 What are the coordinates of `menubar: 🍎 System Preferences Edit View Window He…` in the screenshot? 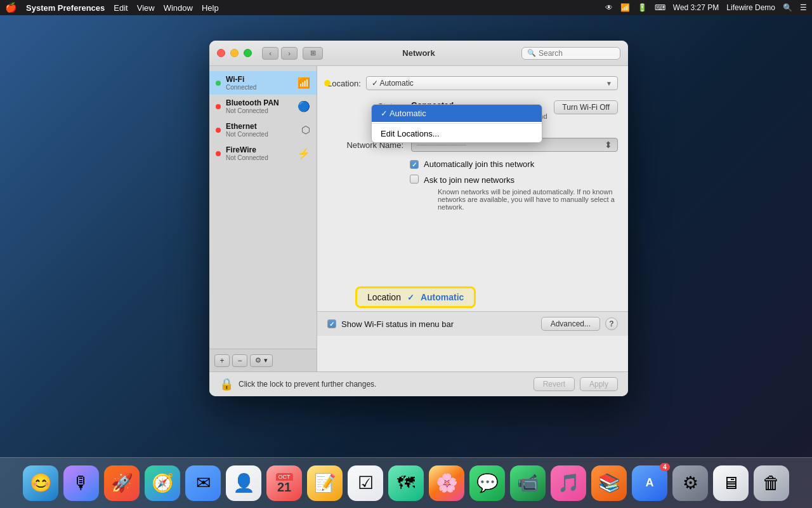 It's located at (406, 8).